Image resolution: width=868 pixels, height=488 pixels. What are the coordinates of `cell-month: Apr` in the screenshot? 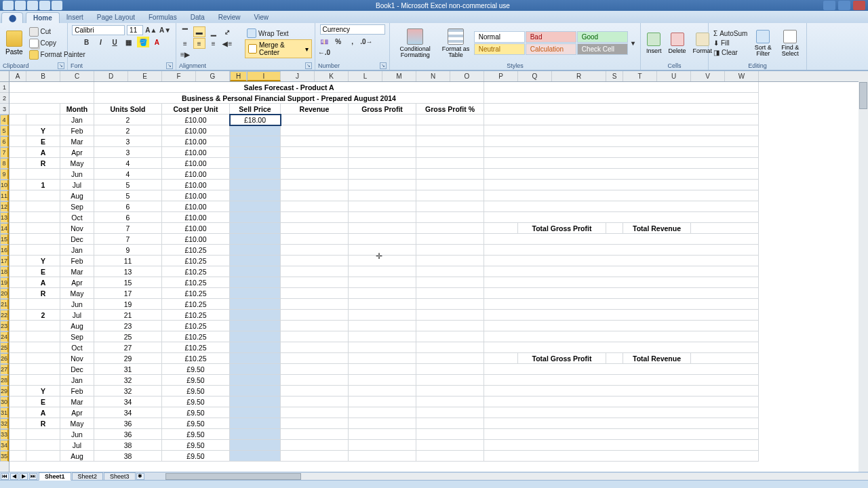 It's located at (77, 413).